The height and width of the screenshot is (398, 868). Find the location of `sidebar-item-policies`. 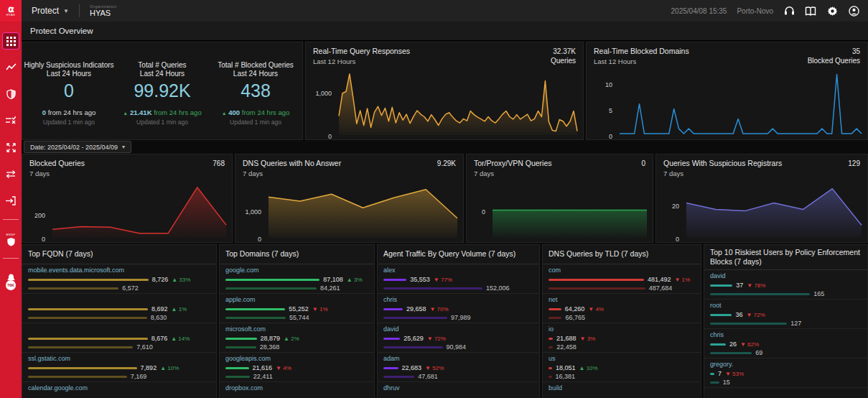

sidebar-item-policies is located at coordinates (11, 121).